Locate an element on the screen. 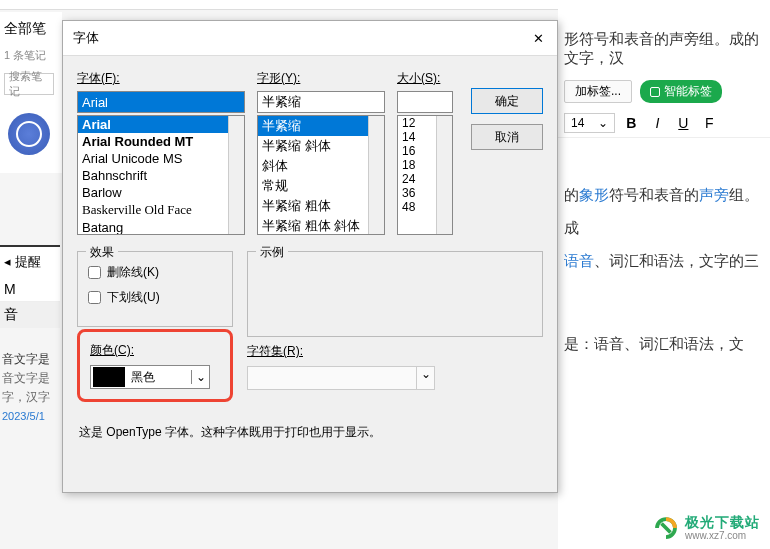 The height and width of the screenshot is (549, 770). list-item: 半紧缩 粗体 is located at coordinates (321, 206).